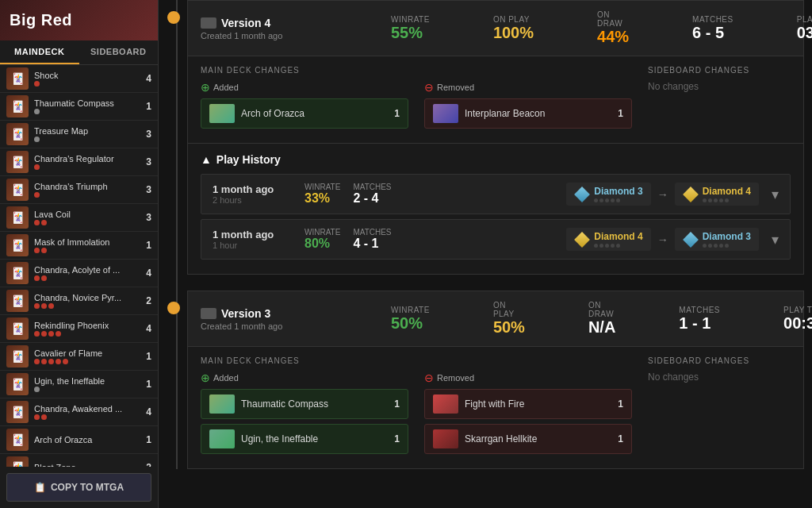 This screenshot has height=508, width=812. I want to click on timeline-line, so click(177, 235).